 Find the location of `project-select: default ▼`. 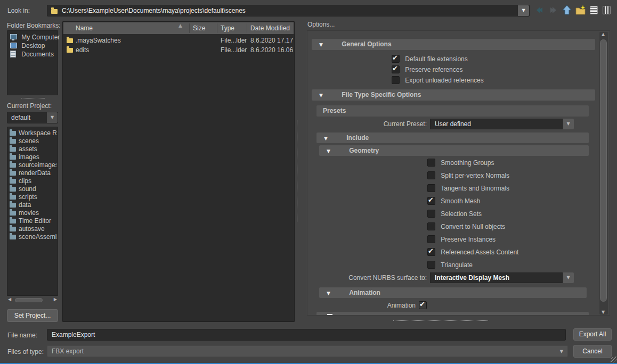

project-select: default ▼ is located at coordinates (33, 118).